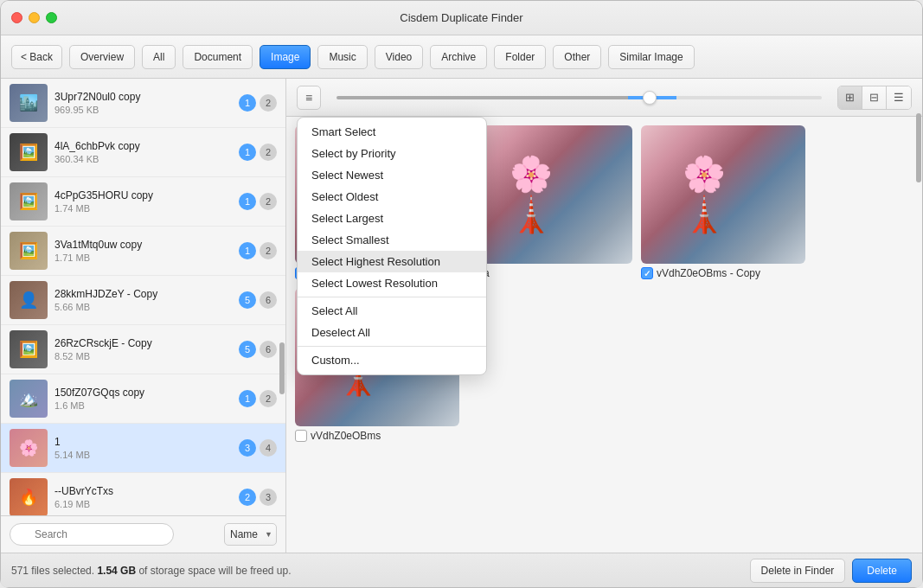 The width and height of the screenshot is (923, 588). Describe the element at coordinates (392, 360) in the screenshot. I see `menu-item-custom: Custom...` at that location.